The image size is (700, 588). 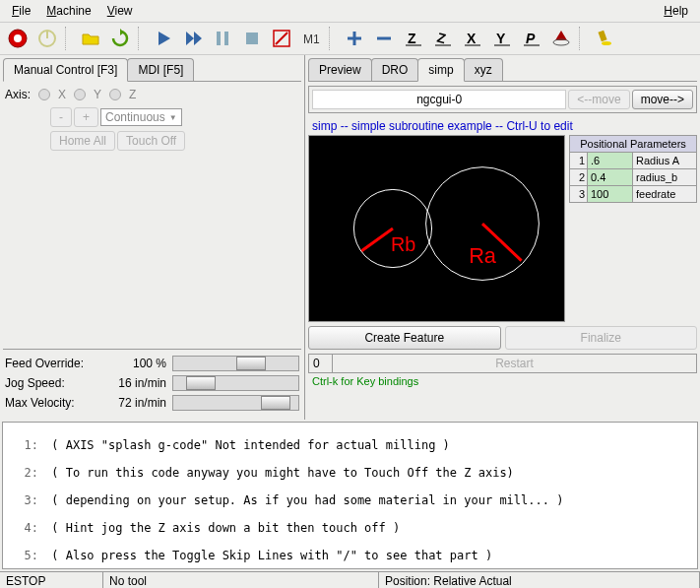 What do you see at coordinates (80, 95) in the screenshot?
I see `axis-y-radio` at bounding box center [80, 95].